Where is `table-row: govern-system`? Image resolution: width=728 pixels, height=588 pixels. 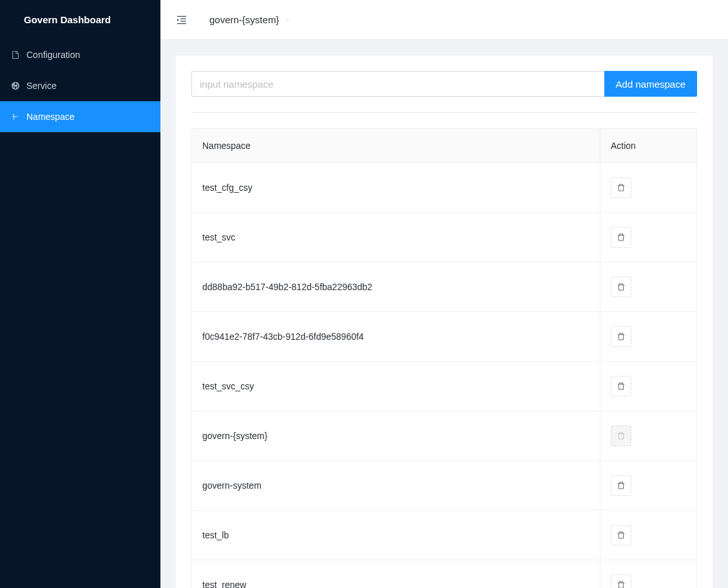
table-row: govern-system is located at coordinates (445, 486).